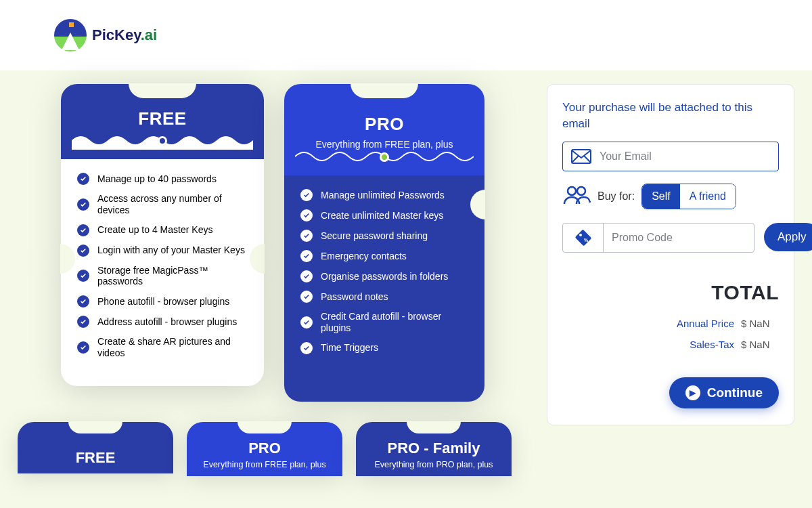 The image size is (812, 508). I want to click on annual-price-value: $ NaN, so click(760, 324).